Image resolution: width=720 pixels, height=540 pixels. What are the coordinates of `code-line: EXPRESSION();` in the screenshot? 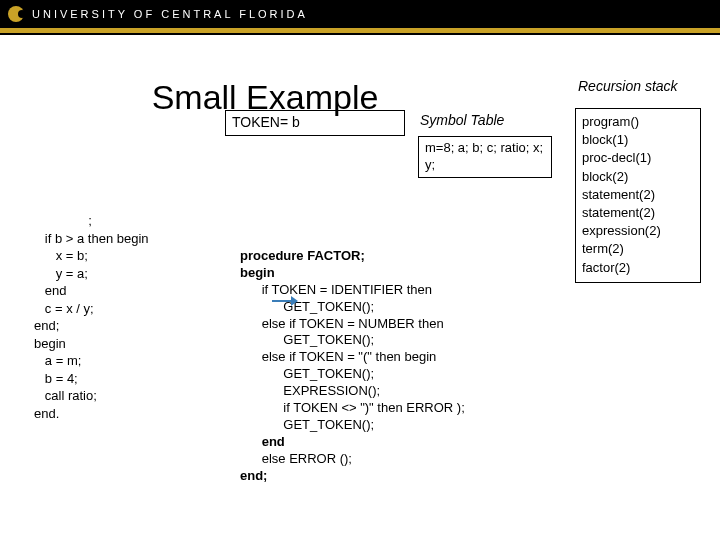 It's located at (310, 390).